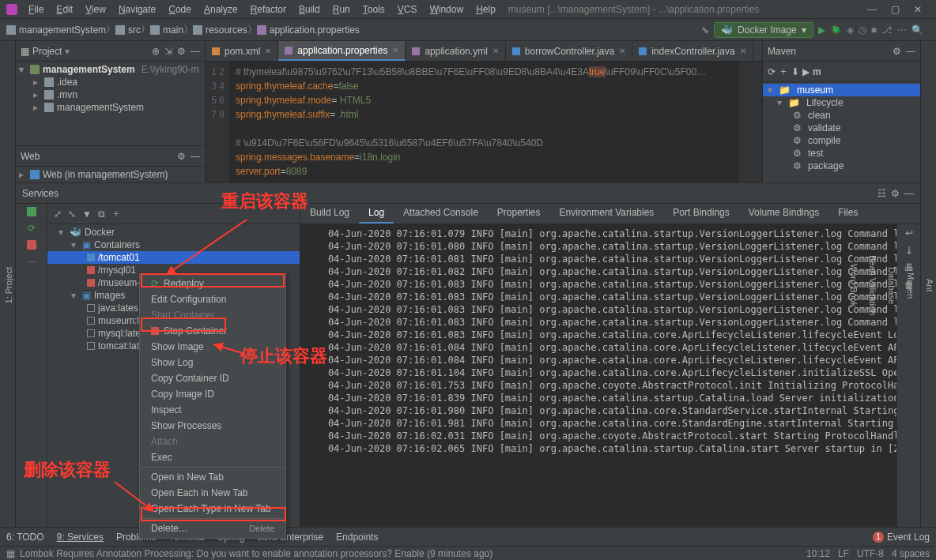 The height and width of the screenshot is (560, 936). Describe the element at coordinates (25, 537) in the screenshot. I see `toolwindow-tab: 6: TODO` at that location.